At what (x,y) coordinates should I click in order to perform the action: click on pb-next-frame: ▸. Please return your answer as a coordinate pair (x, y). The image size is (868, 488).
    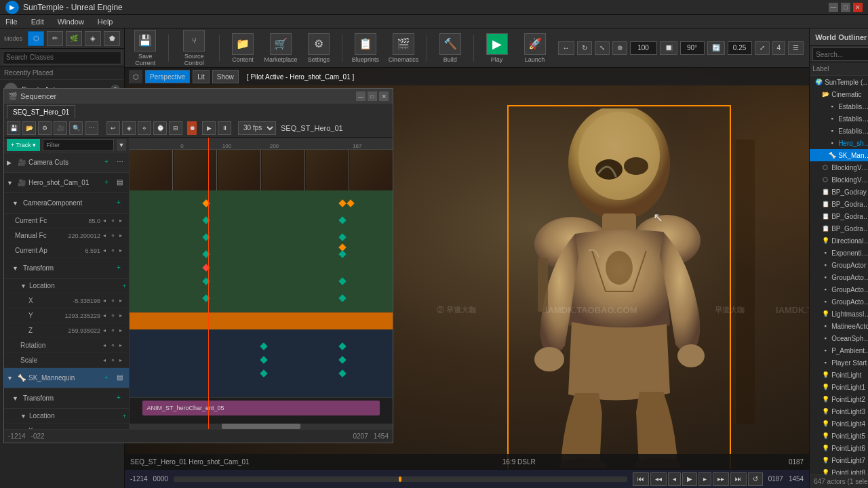
    Looking at the image, I should click on (705, 479).